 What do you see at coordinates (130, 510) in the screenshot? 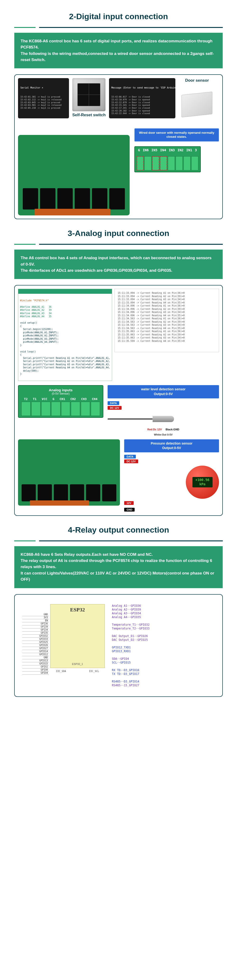
I see `gnd-tag: GND` at bounding box center [130, 510].